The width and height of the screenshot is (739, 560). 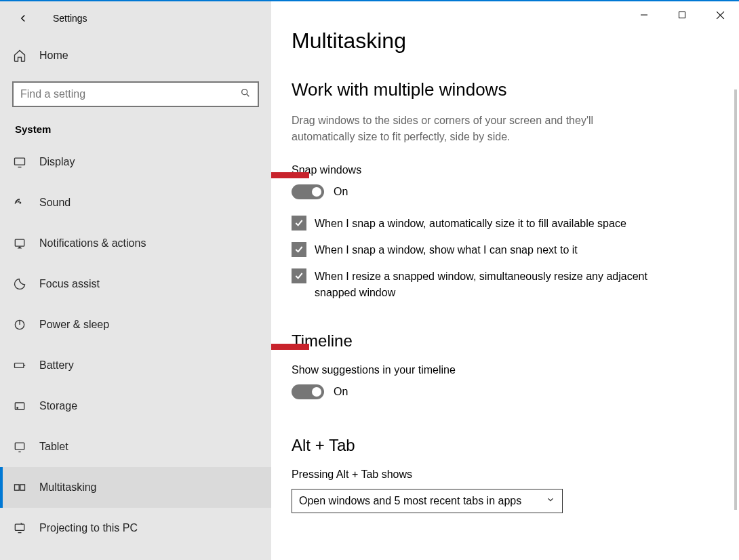 I want to click on snap-check-label-2: When I resize a snapped window, simultan…, so click(x=493, y=284).